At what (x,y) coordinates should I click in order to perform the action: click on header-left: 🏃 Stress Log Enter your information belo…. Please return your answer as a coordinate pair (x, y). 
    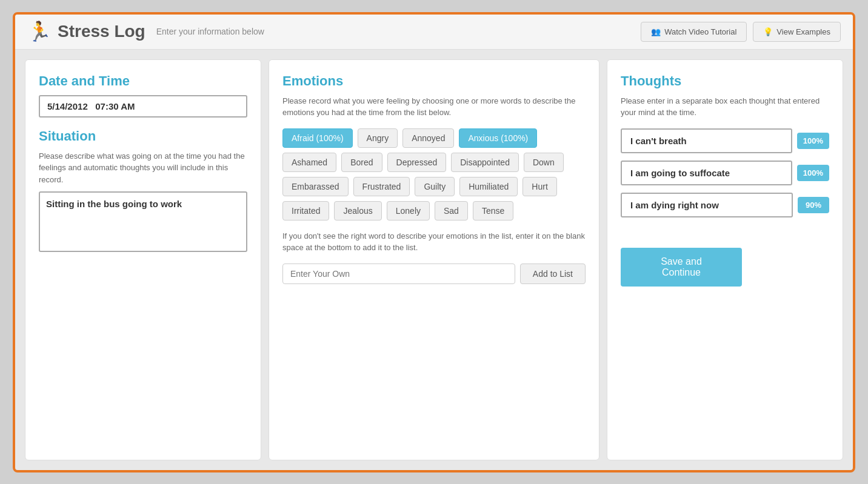
    Looking at the image, I should click on (145, 31).